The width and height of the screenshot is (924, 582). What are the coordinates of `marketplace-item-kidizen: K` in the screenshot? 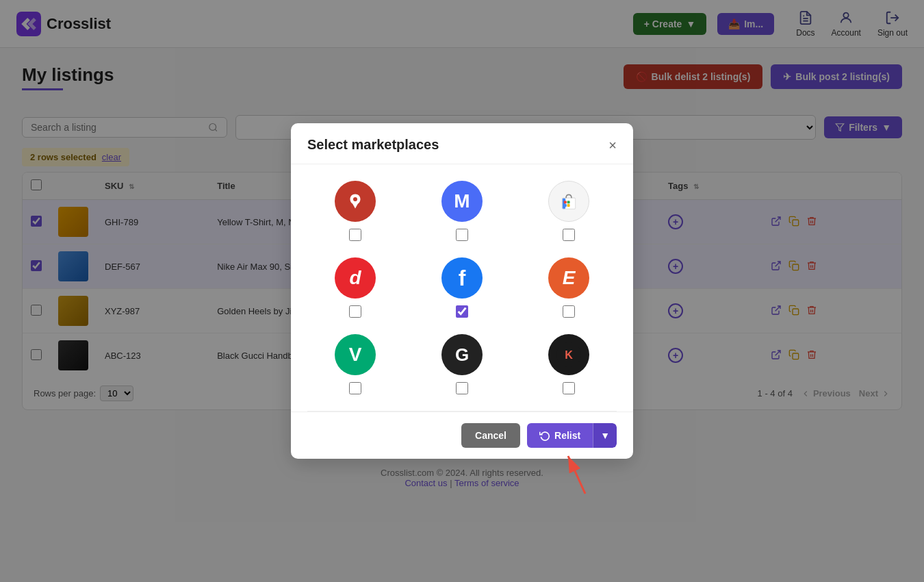 It's located at (569, 364).